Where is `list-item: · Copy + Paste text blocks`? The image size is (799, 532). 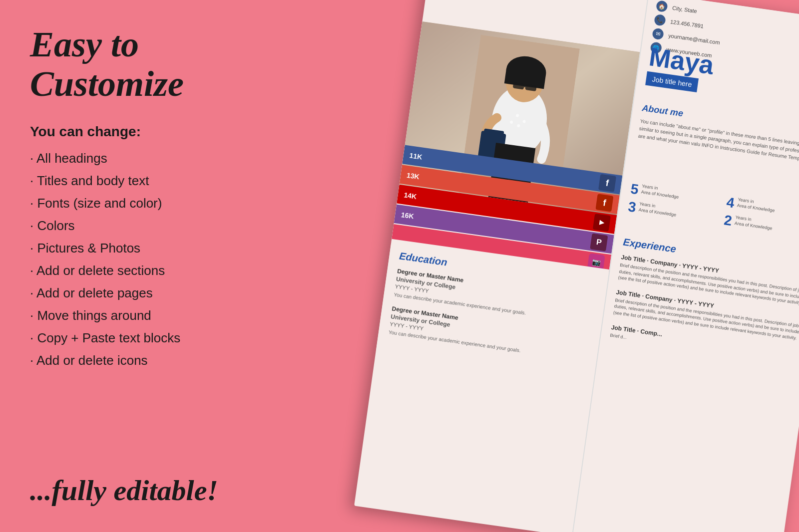
list-item: · Copy + Paste text blocks is located at coordinates (140, 338).